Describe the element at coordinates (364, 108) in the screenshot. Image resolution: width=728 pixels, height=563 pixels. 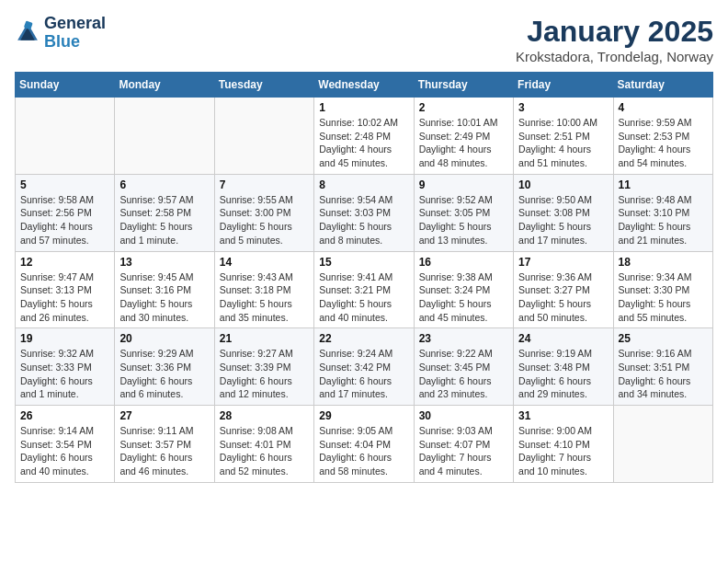
I see `day-number: 1` at that location.